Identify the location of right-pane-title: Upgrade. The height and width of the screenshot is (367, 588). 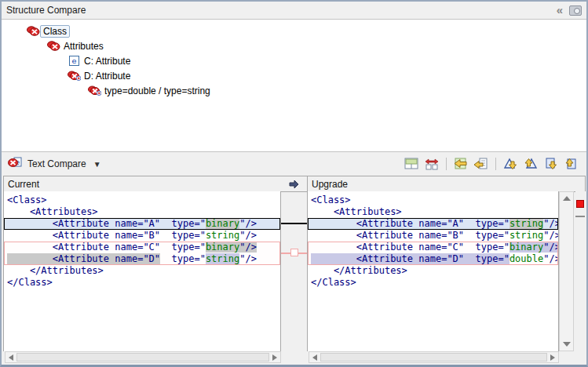
(330, 184).